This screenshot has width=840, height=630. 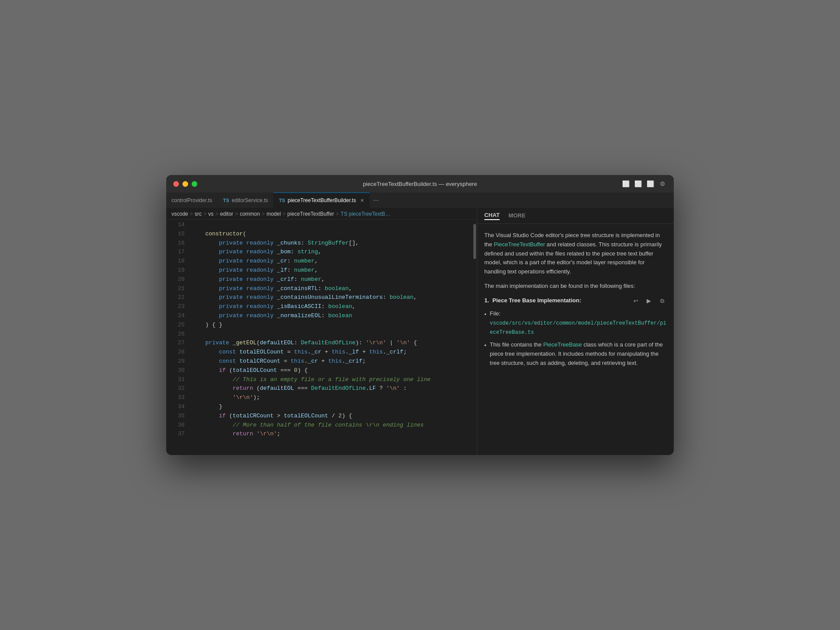 What do you see at coordinates (576, 354) in the screenshot?
I see `section-1-desc-bullet: • This file contains the PieceTreeBase c…` at bounding box center [576, 354].